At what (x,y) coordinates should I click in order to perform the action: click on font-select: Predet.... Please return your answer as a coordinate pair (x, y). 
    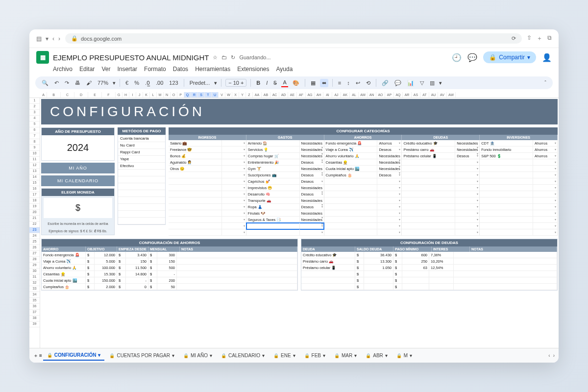
    Looking at the image, I should click on (200, 83).